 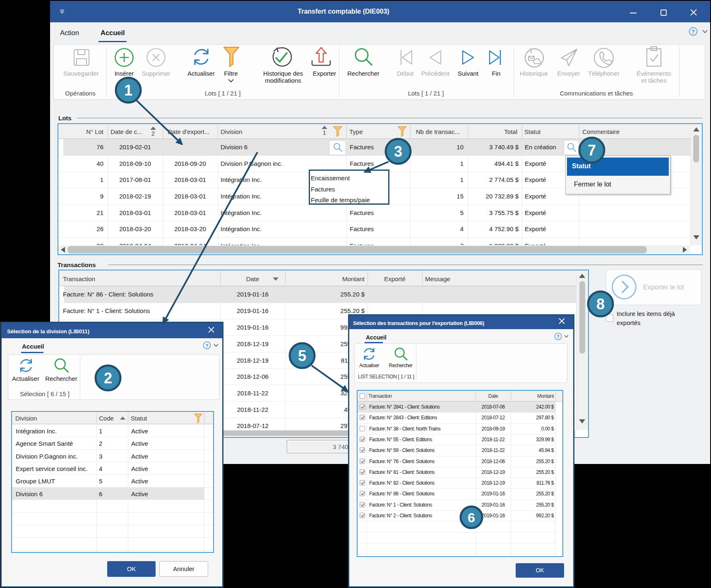 I want to click on svg-text: 3, so click(x=398, y=151).